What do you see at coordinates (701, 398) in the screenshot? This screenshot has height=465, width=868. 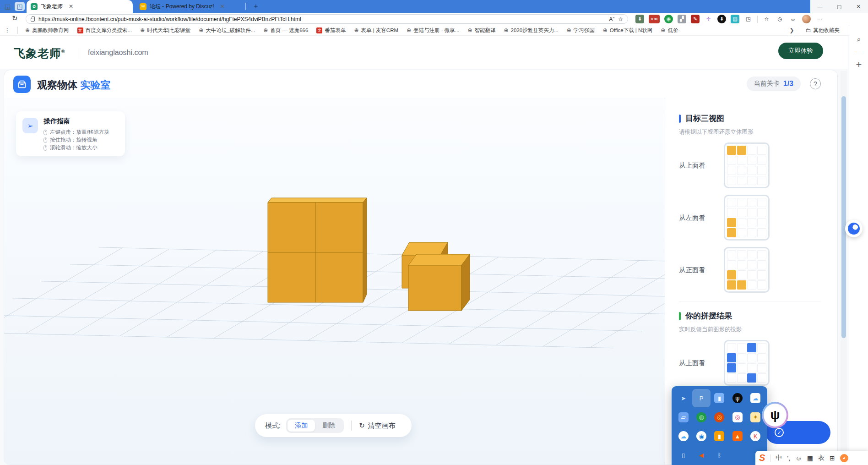 I see `screenshot-tool-icon: P` at bounding box center [701, 398].